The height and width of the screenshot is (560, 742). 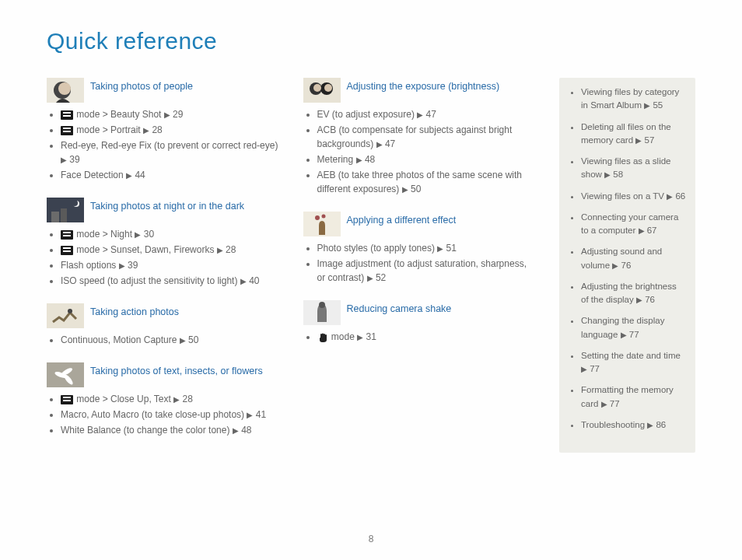 I want to click on topic-title: Adjusting the exposure (brightness), so click(x=423, y=86).